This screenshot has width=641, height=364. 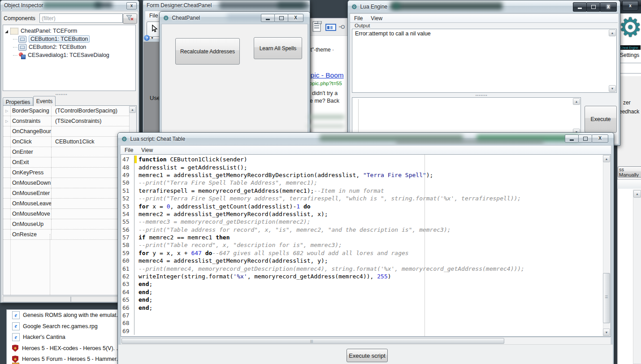 I want to click on code-line: 49memrec1 = addresslist_getMemoryRecordB…, so click(x=362, y=175).